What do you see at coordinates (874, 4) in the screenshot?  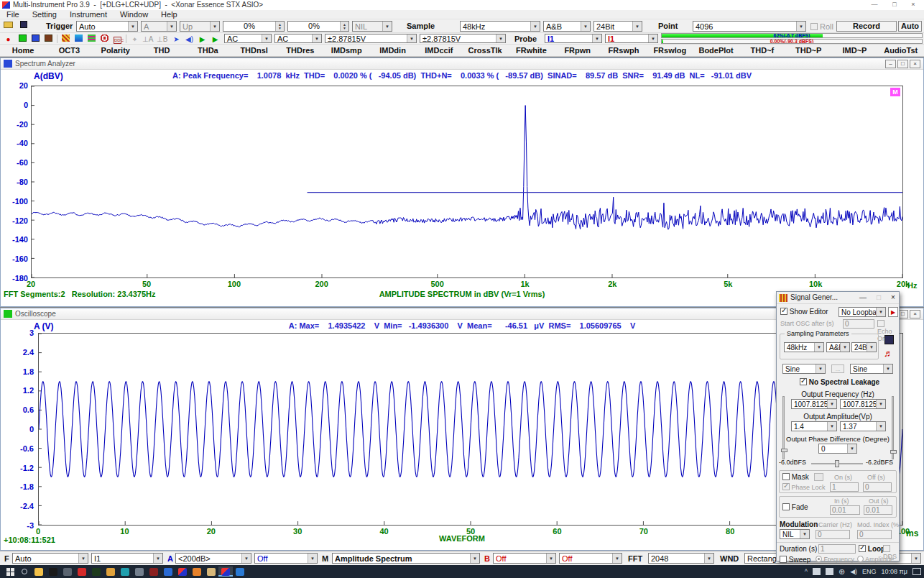 I see `minimize-window-button: —` at bounding box center [874, 4].